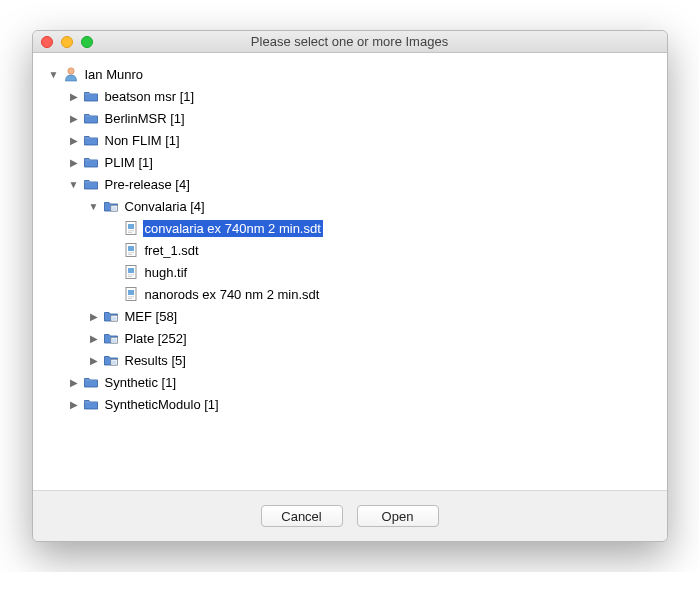 Image resolution: width=699 pixels, height=598 pixels. What do you see at coordinates (172, 250) in the screenshot?
I see `tree-item-label: fret_1.sdt` at bounding box center [172, 250].